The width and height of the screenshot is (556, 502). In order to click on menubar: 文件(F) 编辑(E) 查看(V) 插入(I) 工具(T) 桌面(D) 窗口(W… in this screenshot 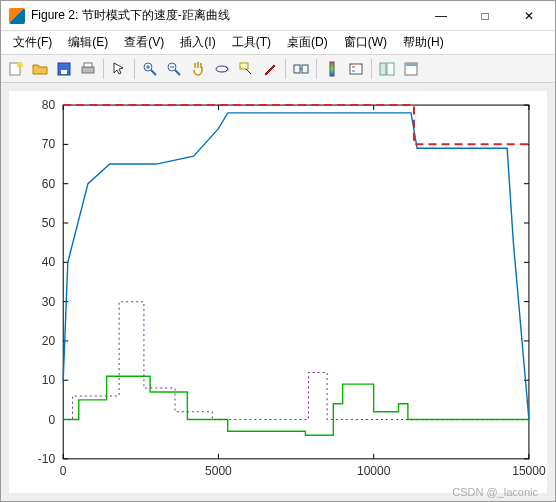, I will do `click(278, 43)`.